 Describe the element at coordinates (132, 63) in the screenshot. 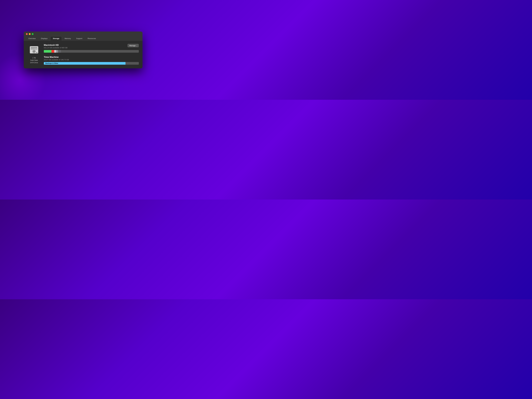

I see `tm-free-segment` at that location.